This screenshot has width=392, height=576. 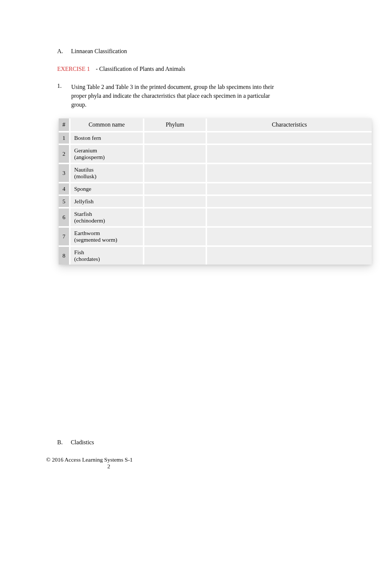 What do you see at coordinates (107, 237) in the screenshot?
I see `row-common-name: Earthworm(segmented worm)` at bounding box center [107, 237].